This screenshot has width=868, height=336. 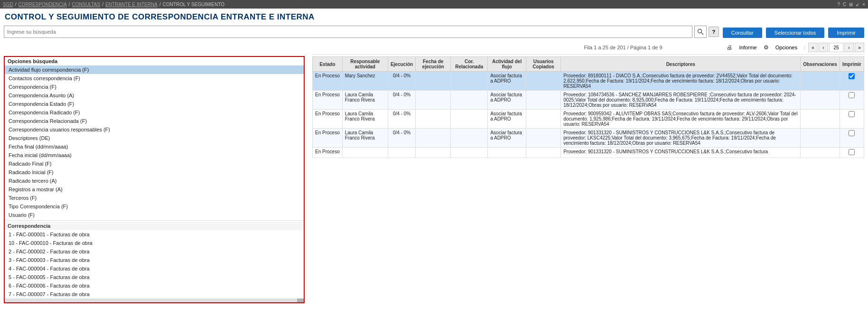 I want to click on th-cor-relacionada: Cor. Relacionada, so click(x=469, y=65).